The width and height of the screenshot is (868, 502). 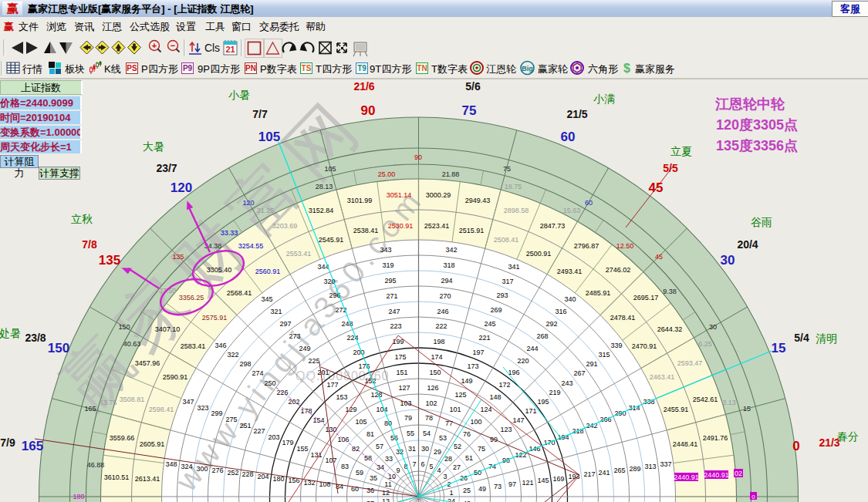 I want to click on svg-text: P9, so click(x=188, y=68).